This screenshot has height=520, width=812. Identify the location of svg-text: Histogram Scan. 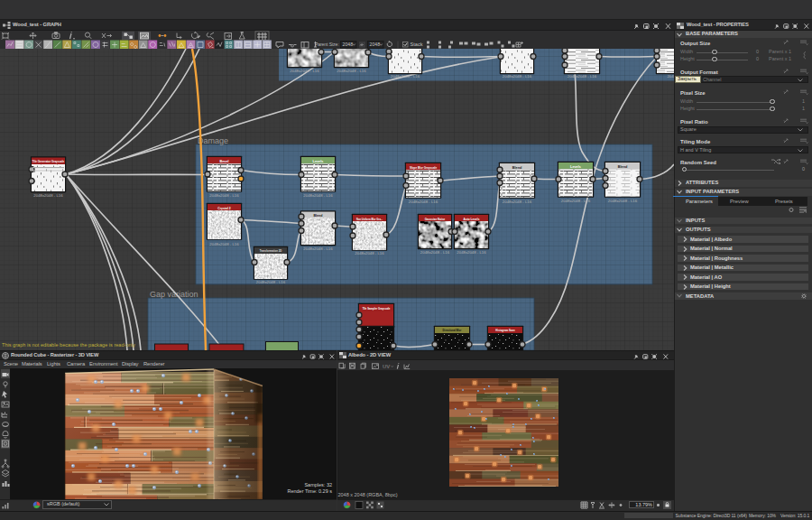
(505, 330).